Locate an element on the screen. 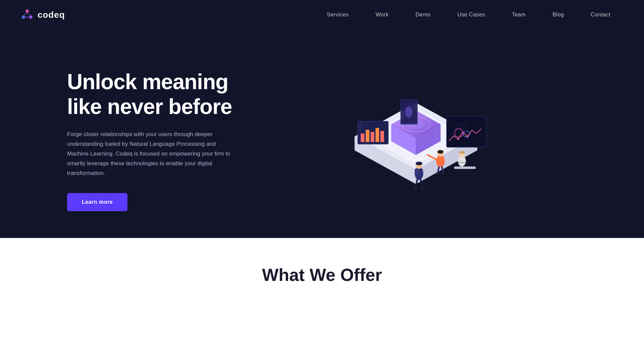 This screenshot has width=644, height=362. nav-item-blog: Blog is located at coordinates (558, 15).